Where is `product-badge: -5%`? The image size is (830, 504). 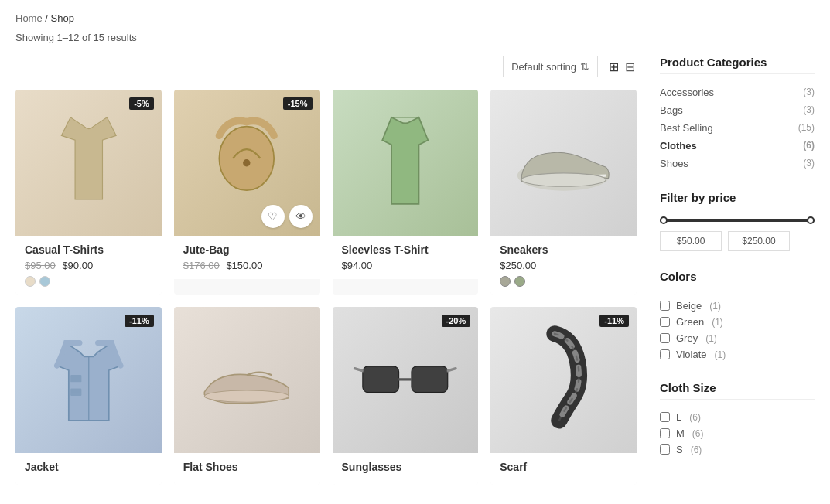 product-badge: -5% is located at coordinates (142, 104).